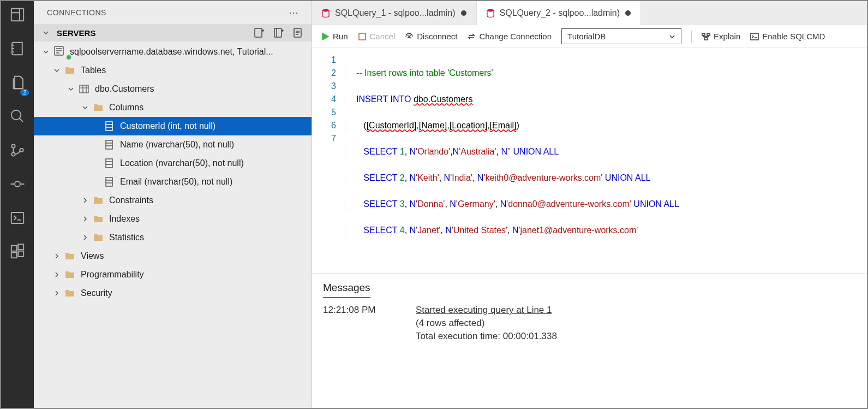  I want to click on servers-header: SERVERS, so click(172, 33).